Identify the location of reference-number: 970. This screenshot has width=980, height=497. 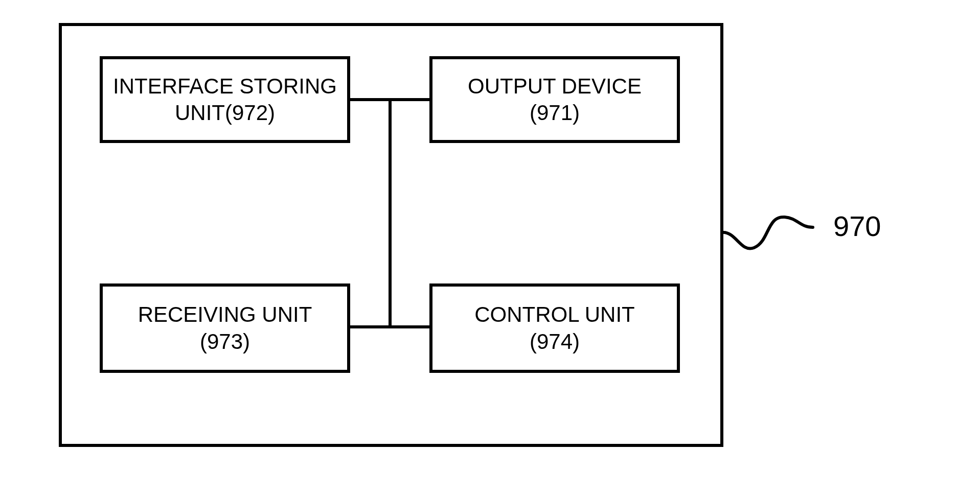
(857, 226).